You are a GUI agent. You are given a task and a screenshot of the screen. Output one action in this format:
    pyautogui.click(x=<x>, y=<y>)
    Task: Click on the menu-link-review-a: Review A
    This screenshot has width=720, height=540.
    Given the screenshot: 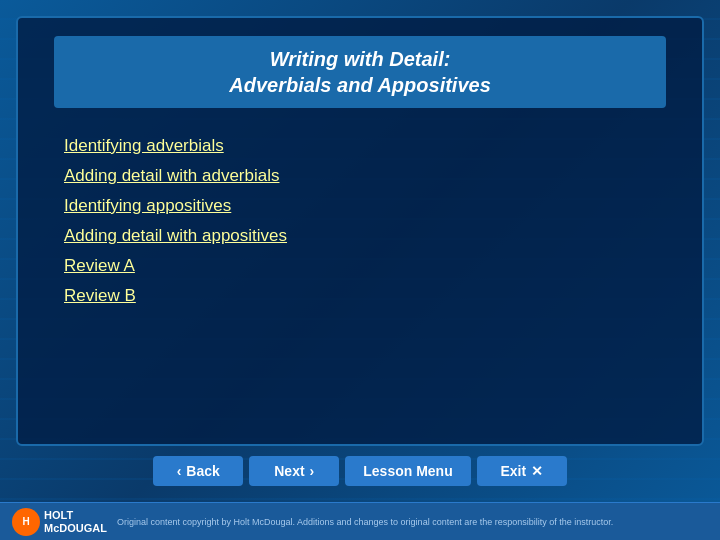 What is the action you would take?
    pyautogui.click(x=100, y=266)
    